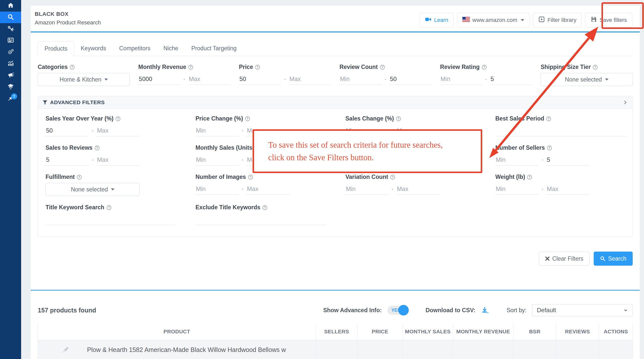  I want to click on filter-weight: Weight (lb) ? -, so click(561, 185).